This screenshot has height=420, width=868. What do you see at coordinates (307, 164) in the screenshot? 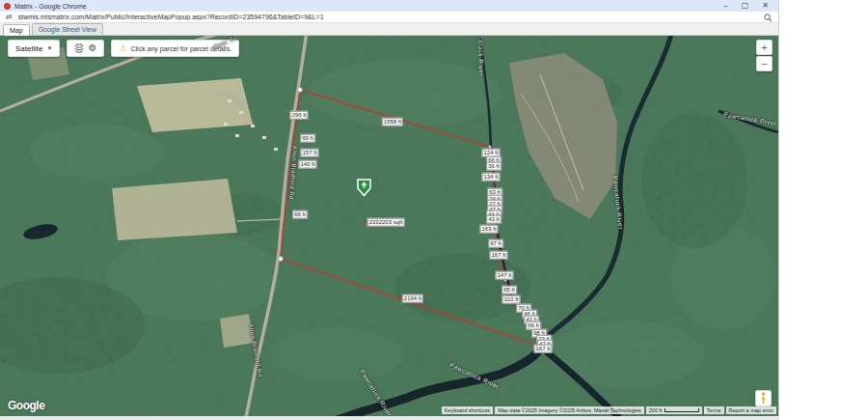
I see `measurement-label: 140 ft` at bounding box center [307, 164].